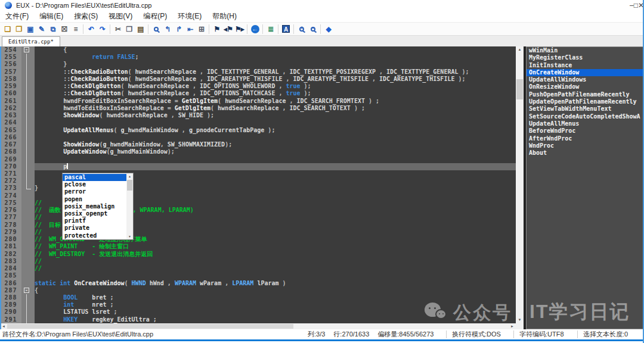 The image size is (644, 343). I want to click on save-all-icon: ⧉, so click(52, 29).